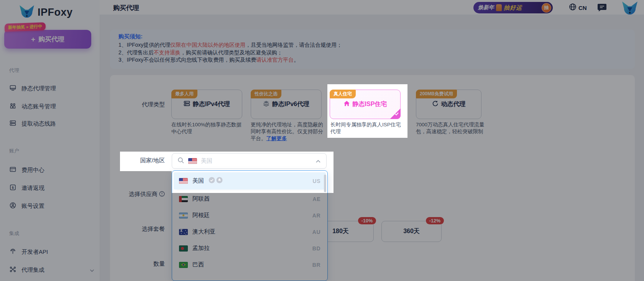  What do you see at coordinates (48, 39) in the screenshot?
I see `buy-proxy-button: + 购买代理` at bounding box center [48, 39].